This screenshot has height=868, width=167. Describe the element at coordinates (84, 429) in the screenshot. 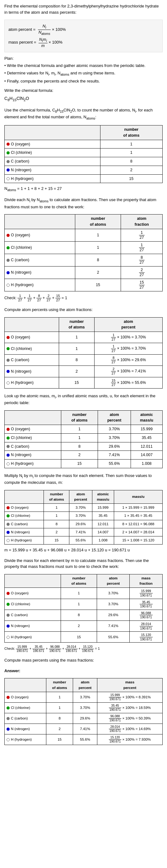

I see `table-row: O (oxygen) 1 3.70% 15.999` at that location.